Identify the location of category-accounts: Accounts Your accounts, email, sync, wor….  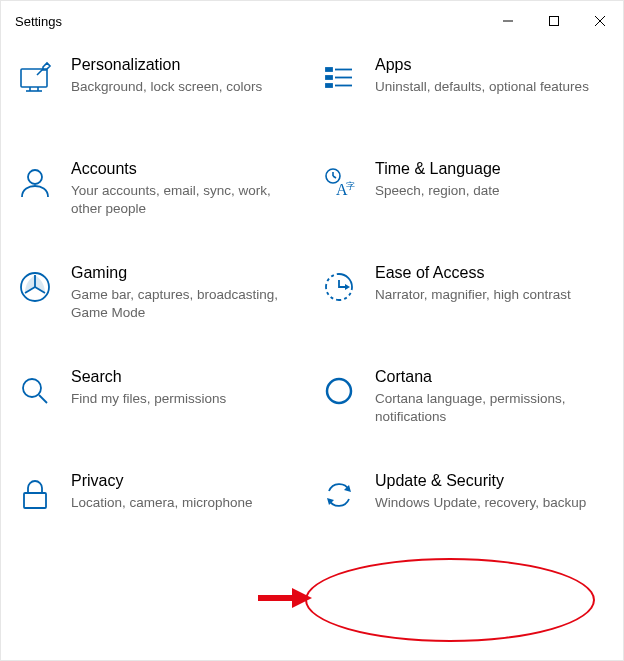
(162, 189).